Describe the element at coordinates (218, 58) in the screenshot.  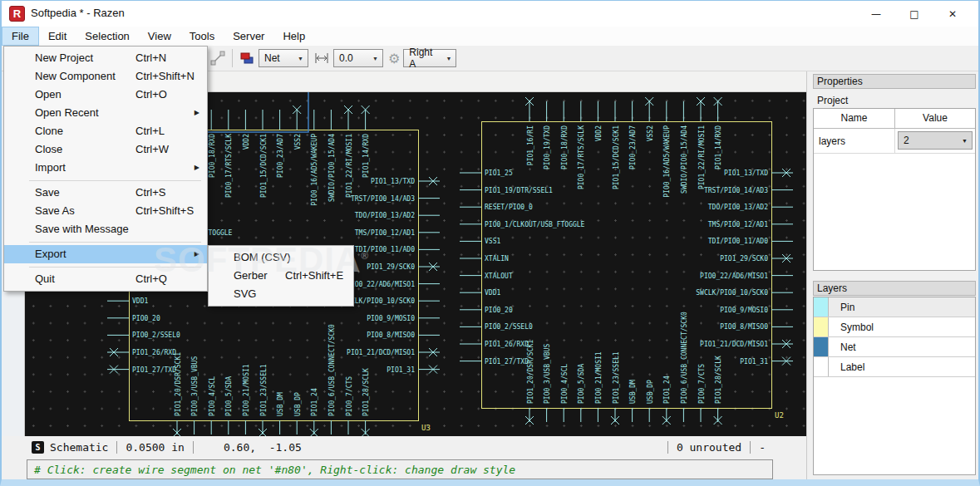
I see `wire-tool-icon` at that location.